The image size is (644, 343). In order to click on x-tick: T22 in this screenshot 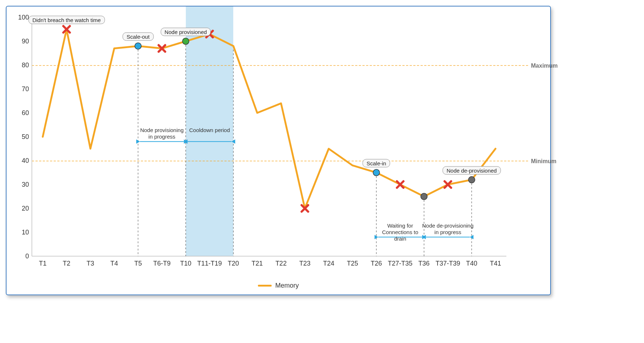, I will do `click(281, 263)`.